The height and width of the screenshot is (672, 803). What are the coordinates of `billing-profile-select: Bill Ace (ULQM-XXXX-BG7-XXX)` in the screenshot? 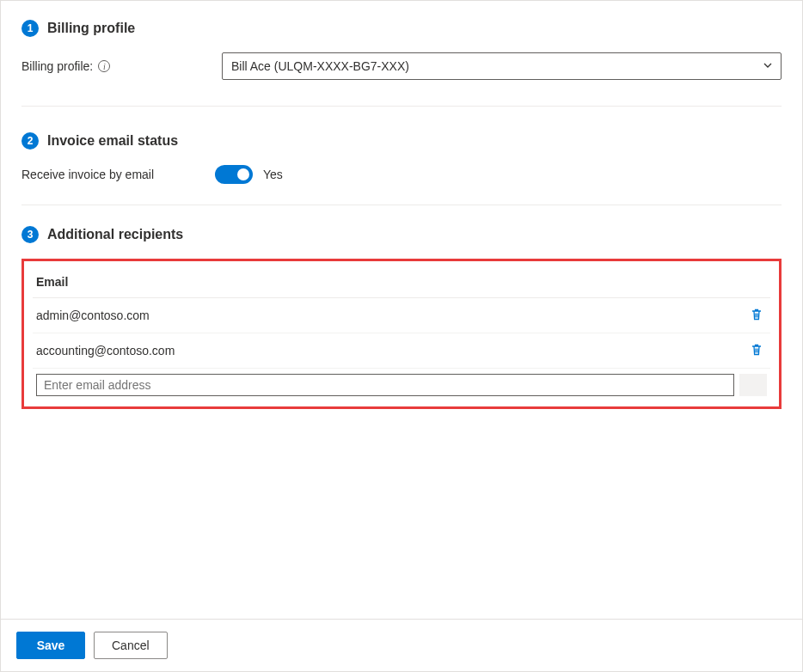 It's located at (502, 66).